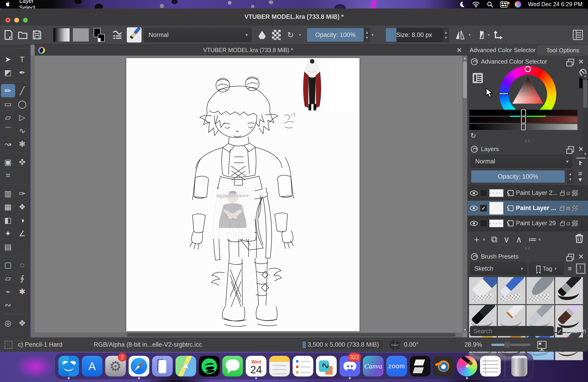  What do you see at coordinates (414, 35) in the screenshot?
I see `brush-size-slider: Size: 8.00 px` at bounding box center [414, 35].